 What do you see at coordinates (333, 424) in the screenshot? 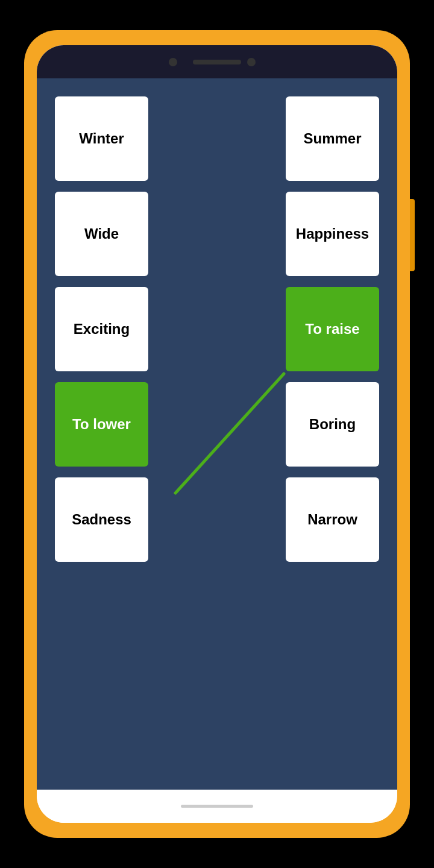
I see `card-boring: Boring` at bounding box center [333, 424].